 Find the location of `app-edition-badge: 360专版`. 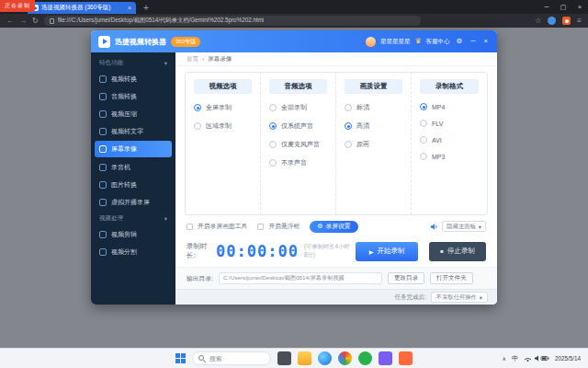

app-edition-badge: 360专版 is located at coordinates (186, 42).